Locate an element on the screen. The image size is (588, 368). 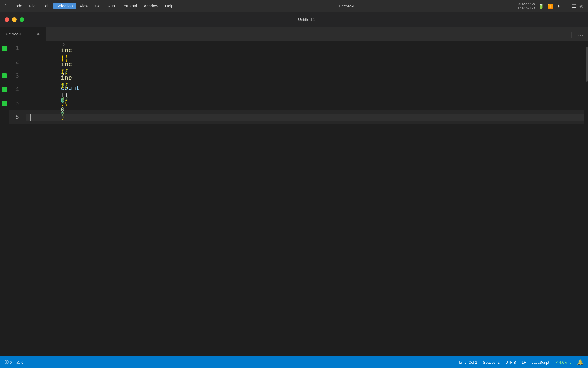
fn-call-inc-4: inc is located at coordinates (67, 64).